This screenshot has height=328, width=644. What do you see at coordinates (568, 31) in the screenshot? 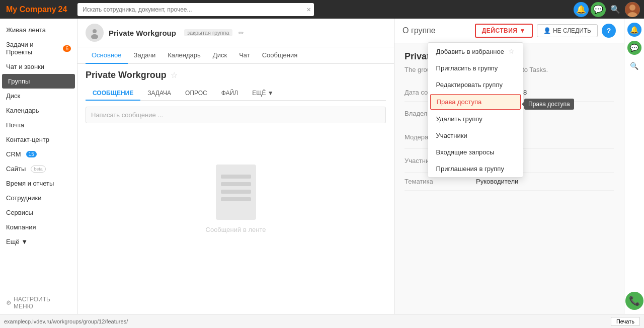
I see `unfollow-button: 👤 НЕ СЛЕДИТЬ` at bounding box center [568, 31].